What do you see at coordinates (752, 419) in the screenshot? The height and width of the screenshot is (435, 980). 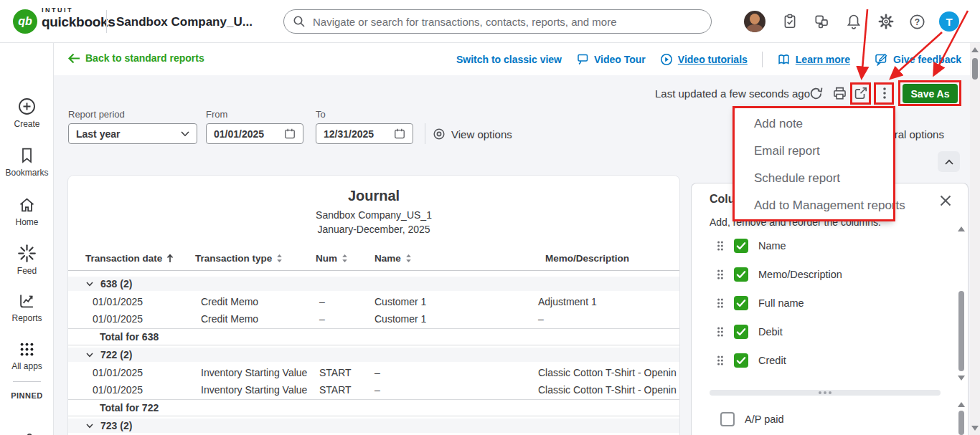 I see `column-toggle-extra-item: A/P paid` at bounding box center [752, 419].